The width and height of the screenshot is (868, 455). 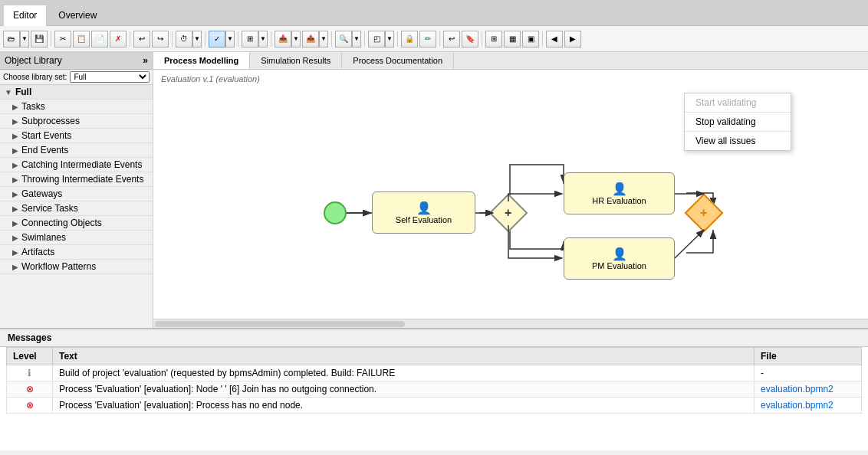 What do you see at coordinates (434, 39) in the screenshot?
I see `toolbar: 🗁 ▼ 💾 ✂ 📋 📄 ✗ ↩ ↪ ⏱ ▼ ✓ ▼ ⊞ ▼ 📥 ▼ 📤 ▼ 🔍 …` at bounding box center [434, 39].